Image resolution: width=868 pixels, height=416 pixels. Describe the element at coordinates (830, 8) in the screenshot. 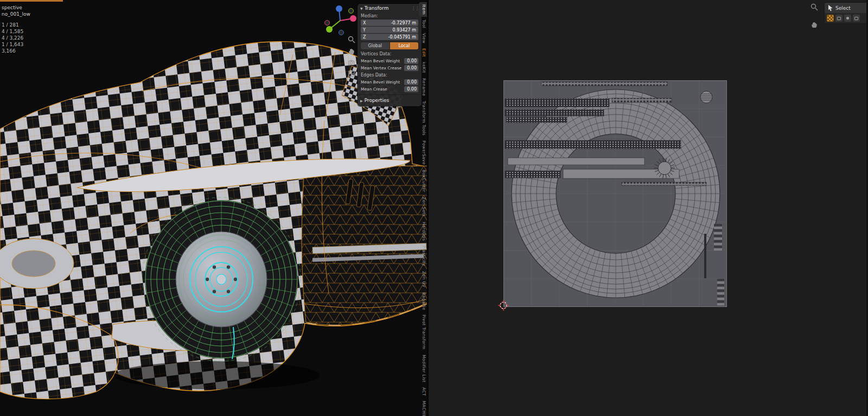

I see `cursor-arrow-icon` at that location.